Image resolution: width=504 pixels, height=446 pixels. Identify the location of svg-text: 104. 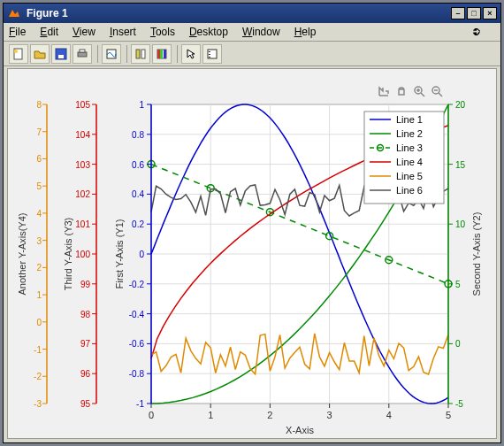
(83, 135).